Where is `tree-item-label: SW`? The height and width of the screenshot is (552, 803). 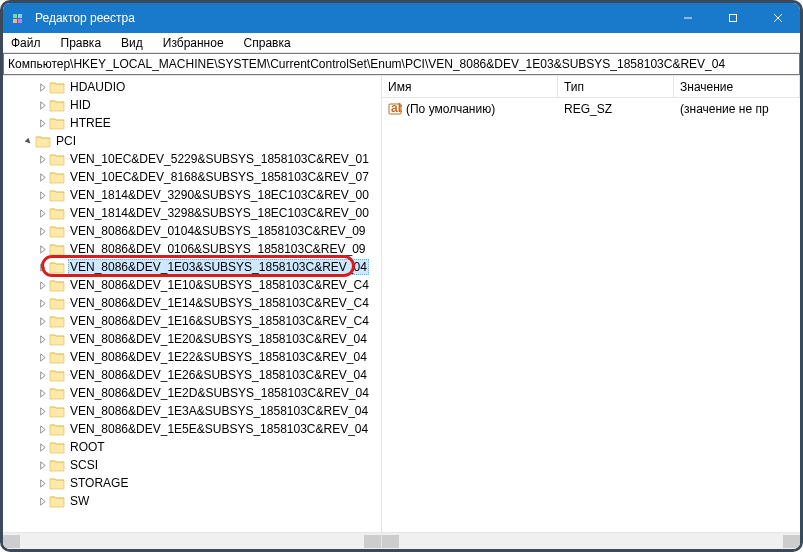 tree-item-label: SW is located at coordinates (80, 501).